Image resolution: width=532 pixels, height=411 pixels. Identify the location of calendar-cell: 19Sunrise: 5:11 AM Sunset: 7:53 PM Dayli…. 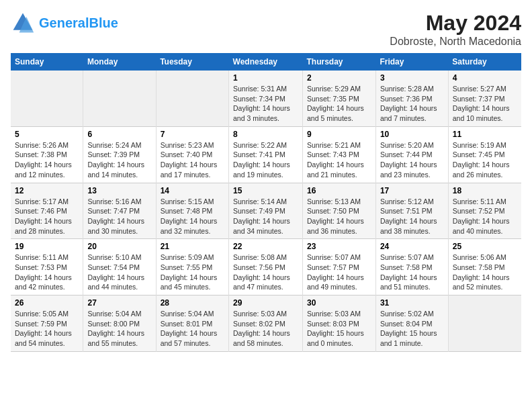
(47, 267).